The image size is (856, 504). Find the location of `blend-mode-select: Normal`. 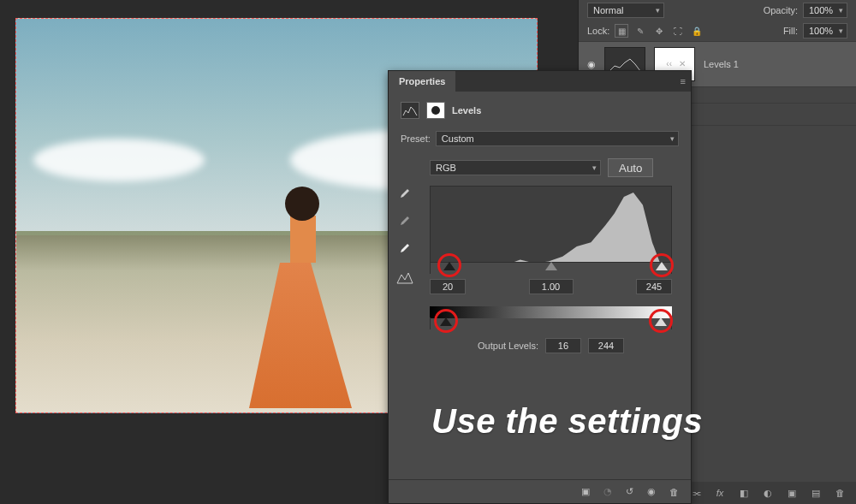

blend-mode-select: Normal is located at coordinates (626, 10).